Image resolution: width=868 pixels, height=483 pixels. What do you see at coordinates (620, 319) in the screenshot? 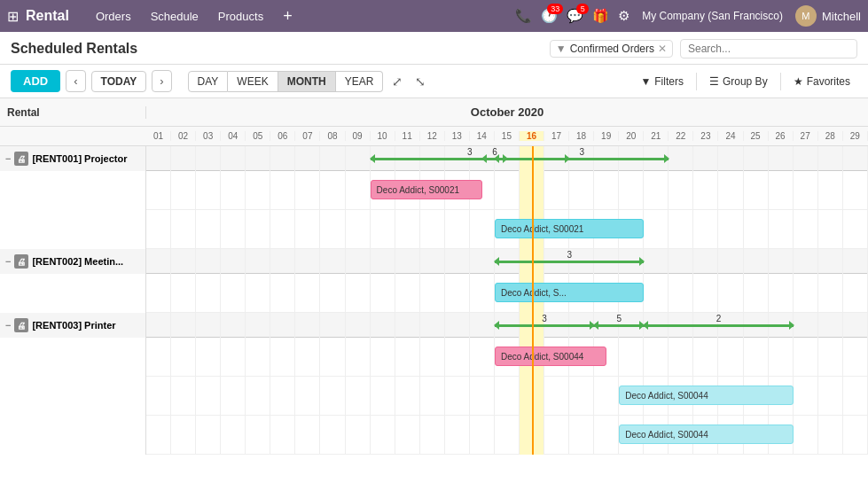
I see `line-label-rent003-group-1: 5` at bounding box center [620, 319].